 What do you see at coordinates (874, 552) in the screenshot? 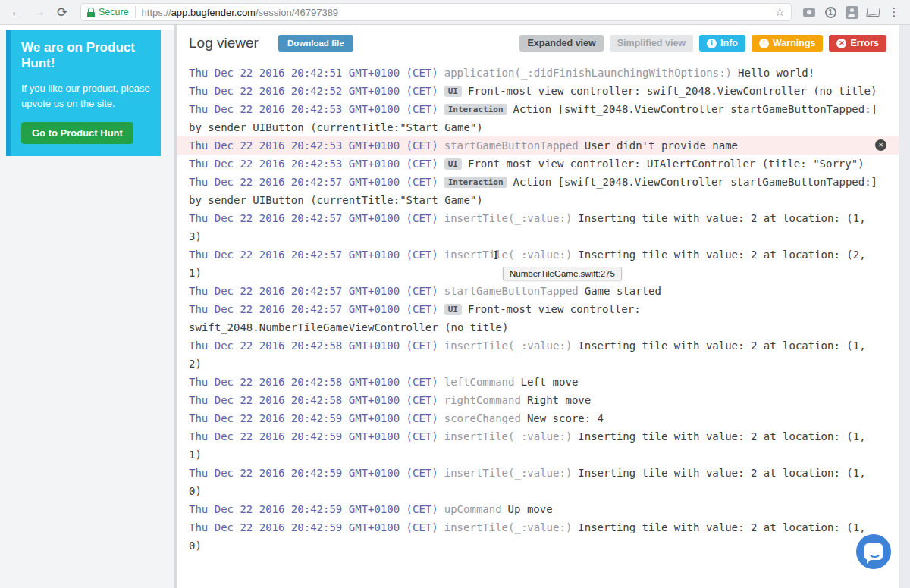
I see `chat-bubble-icon` at bounding box center [874, 552].